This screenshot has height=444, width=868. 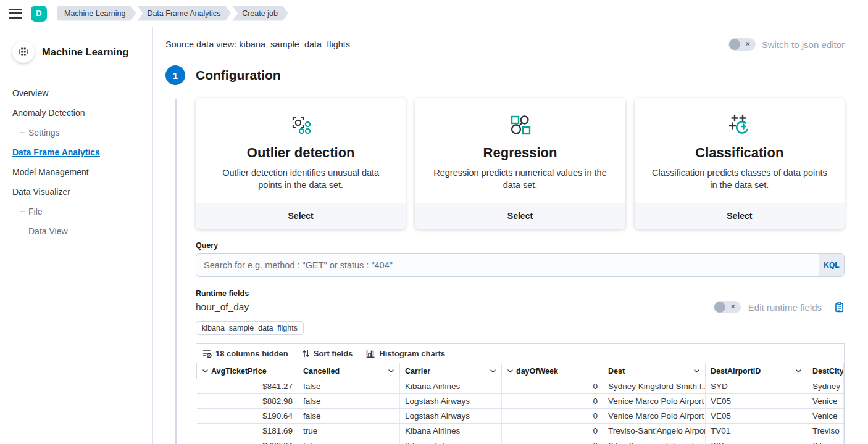 What do you see at coordinates (406, 354) in the screenshot?
I see `histogram-charts-button: Histogram charts` at bounding box center [406, 354].